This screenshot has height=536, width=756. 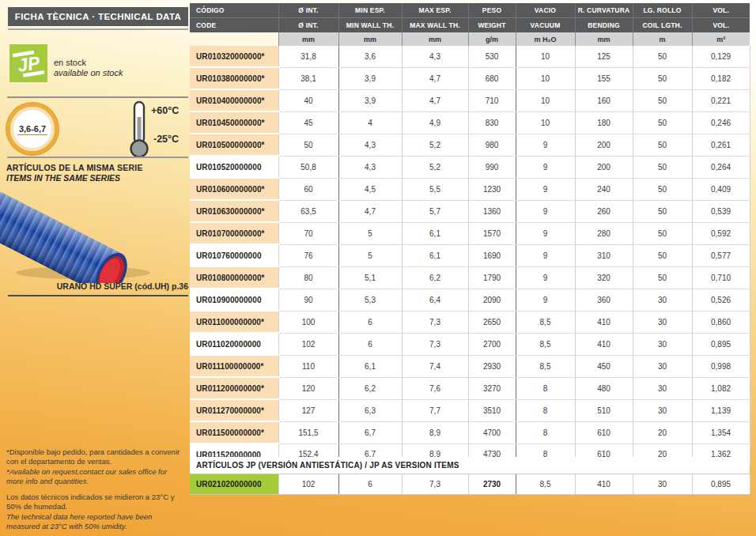 I want to click on value-cell: 38,1, so click(x=308, y=78).